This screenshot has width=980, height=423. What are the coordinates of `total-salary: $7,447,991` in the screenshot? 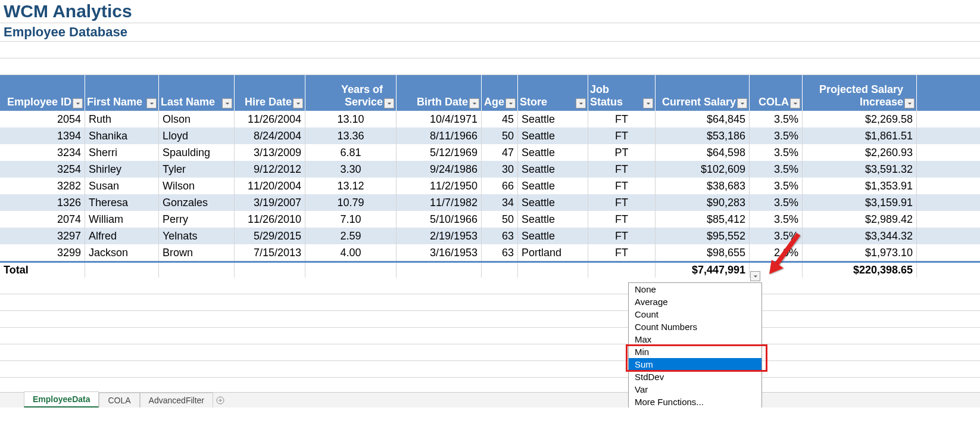 It's located at (703, 270).